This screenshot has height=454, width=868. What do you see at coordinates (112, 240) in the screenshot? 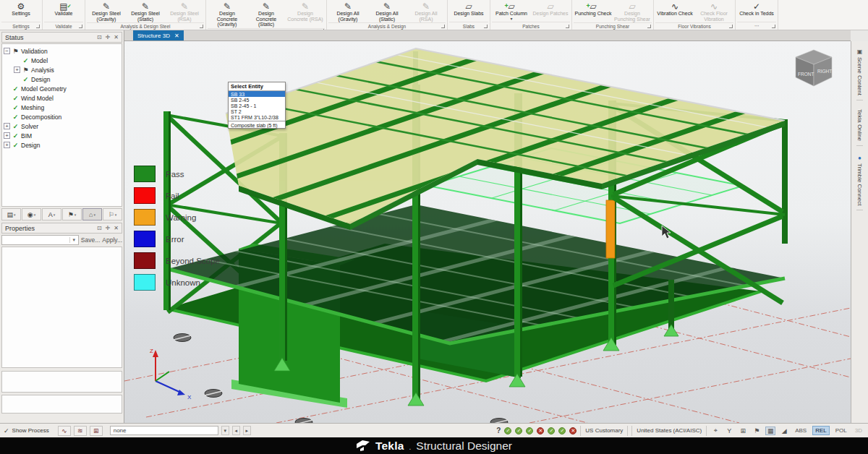
I see `apply-properties-link: Apply...` at bounding box center [112, 240].